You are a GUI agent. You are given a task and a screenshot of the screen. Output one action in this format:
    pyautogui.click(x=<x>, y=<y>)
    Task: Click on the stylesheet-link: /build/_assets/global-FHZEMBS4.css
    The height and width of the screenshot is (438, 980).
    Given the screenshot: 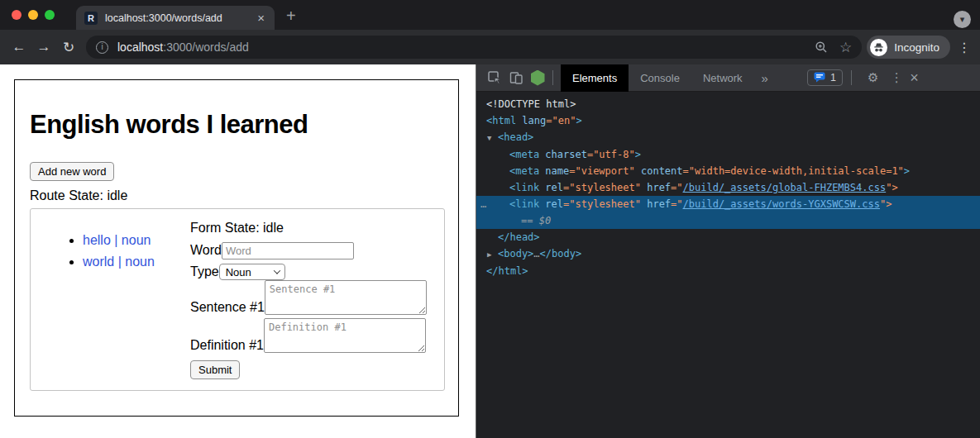 What is the action you would take?
    pyautogui.click(x=785, y=188)
    